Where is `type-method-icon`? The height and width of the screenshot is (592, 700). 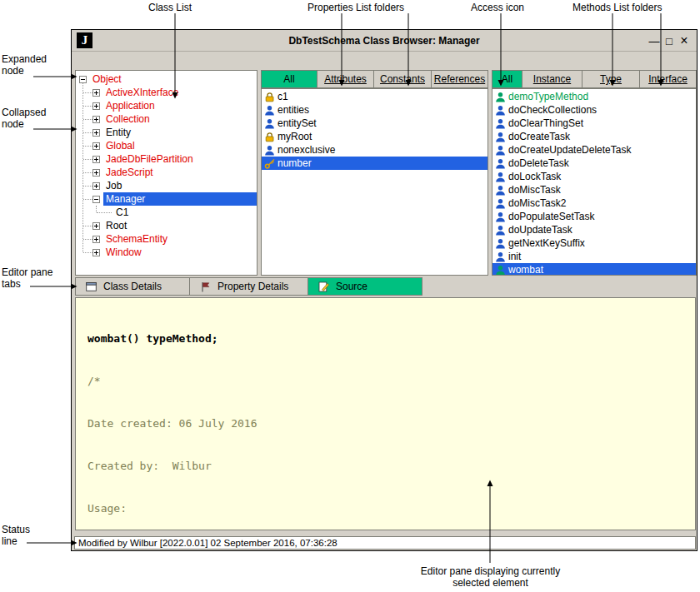
type-method-icon is located at coordinates (500, 270).